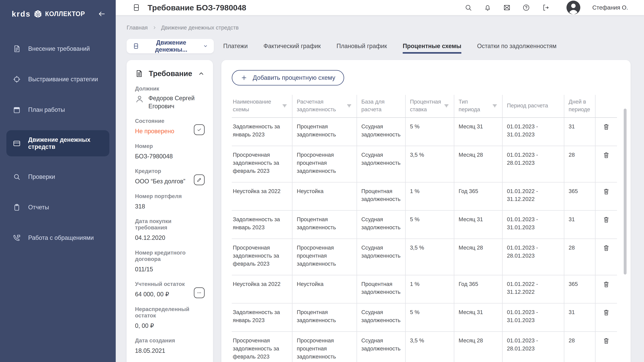 This screenshot has height=362, width=644. I want to click on cell-calc-period: 01.01.2023 - 28.01.2023, so click(533, 257).